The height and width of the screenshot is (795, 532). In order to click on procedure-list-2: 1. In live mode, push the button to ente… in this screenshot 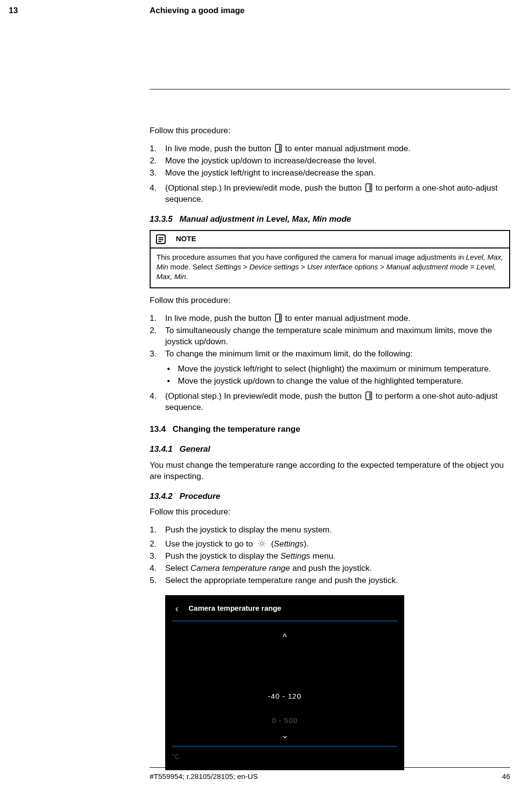, I will do `click(330, 363)`.